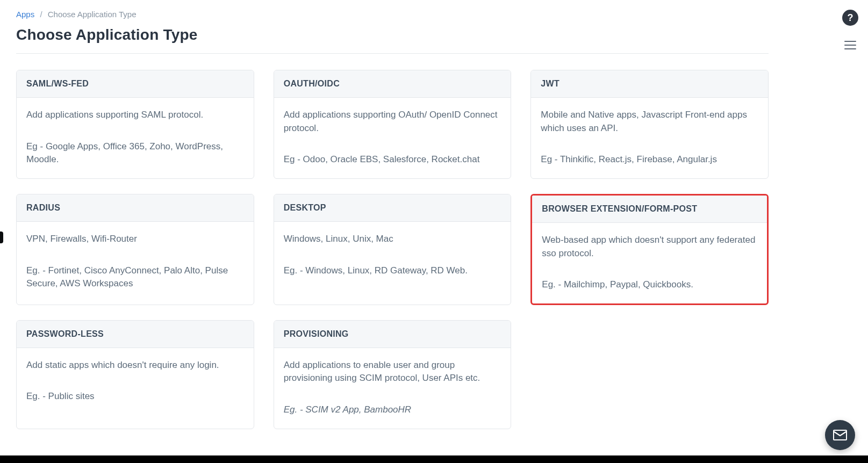 This screenshot has width=868, height=463. What do you see at coordinates (392, 84) in the screenshot?
I see `card-header: OAUTH/OIDC` at bounding box center [392, 84].